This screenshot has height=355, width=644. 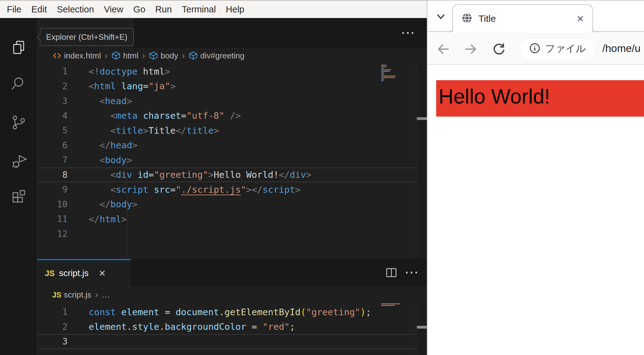 What do you see at coordinates (75, 9) in the screenshot?
I see `menu-item-selection: Selection` at bounding box center [75, 9].